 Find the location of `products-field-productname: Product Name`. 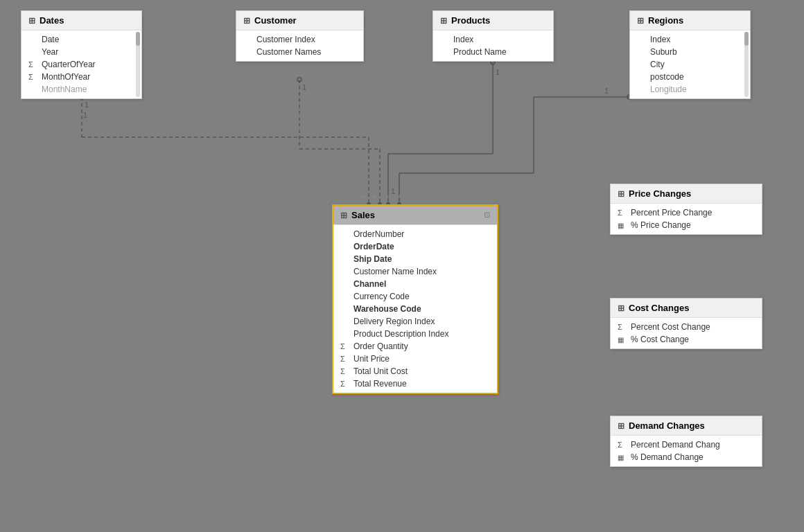

products-field-productname: Product Name is located at coordinates (493, 52).